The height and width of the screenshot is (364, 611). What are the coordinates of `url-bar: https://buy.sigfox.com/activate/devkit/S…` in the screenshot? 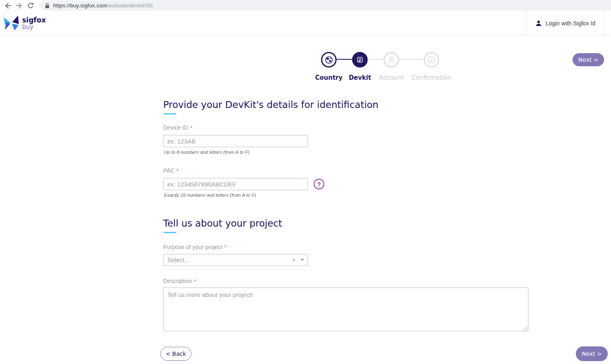 It's located at (326, 6).